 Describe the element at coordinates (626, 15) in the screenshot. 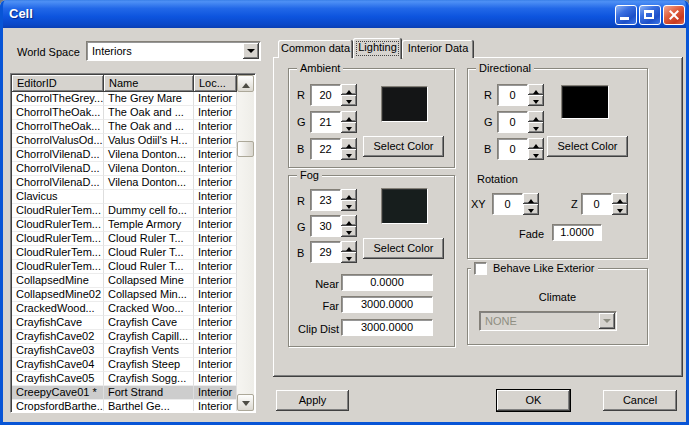

I see `minimize-button` at that location.